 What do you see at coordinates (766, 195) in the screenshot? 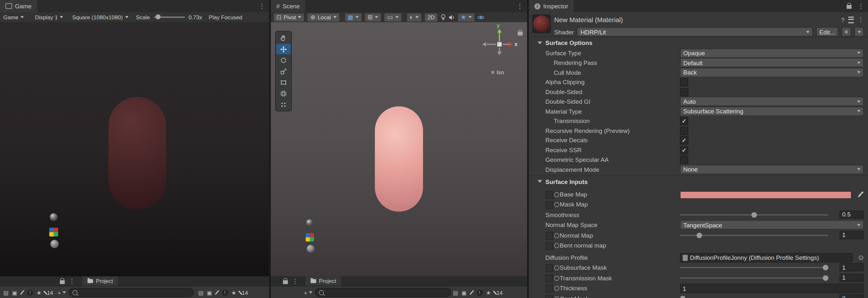
I see `base-map-color-swatch` at bounding box center [766, 195].